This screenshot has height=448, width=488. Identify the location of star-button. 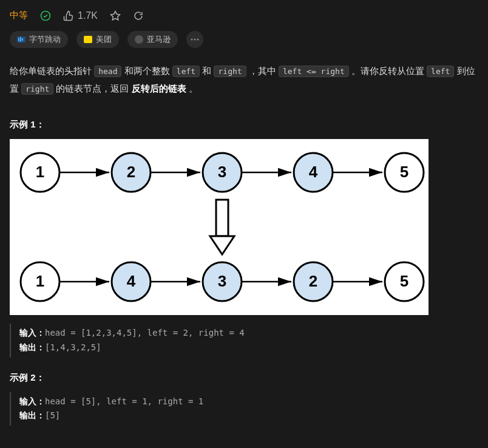
(115, 16).